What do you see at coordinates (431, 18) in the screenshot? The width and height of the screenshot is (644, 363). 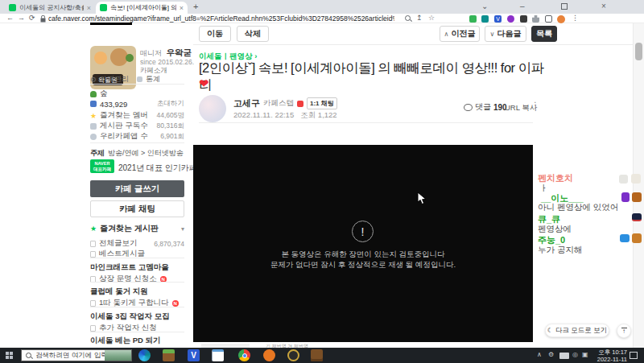 I see `bookmark-star-icon: ☆` at bounding box center [431, 18].